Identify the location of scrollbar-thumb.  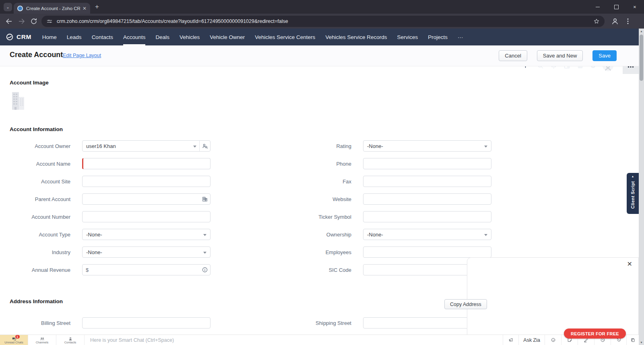
(642, 58).